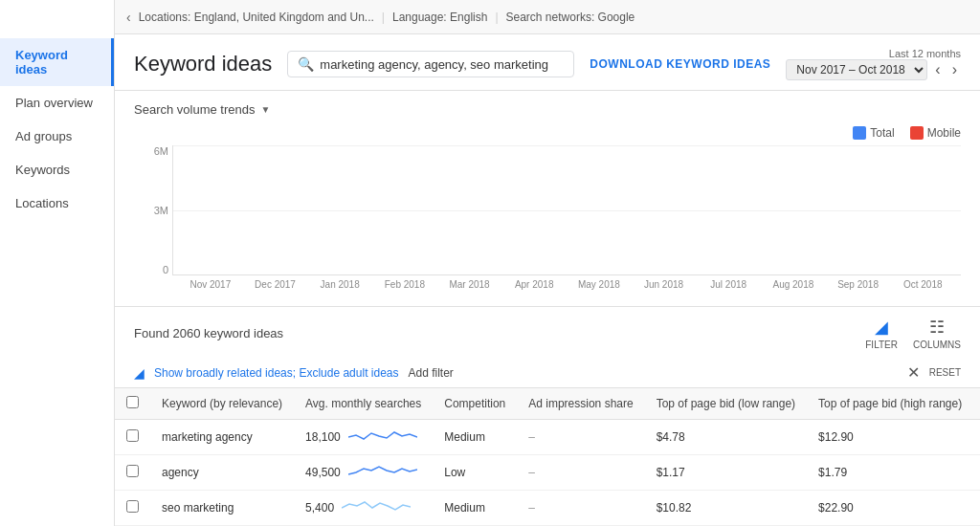 The width and height of the screenshot is (980, 526). I want to click on found-row-actions: ◢ FILTER ☷ COLUMNS, so click(913, 333).